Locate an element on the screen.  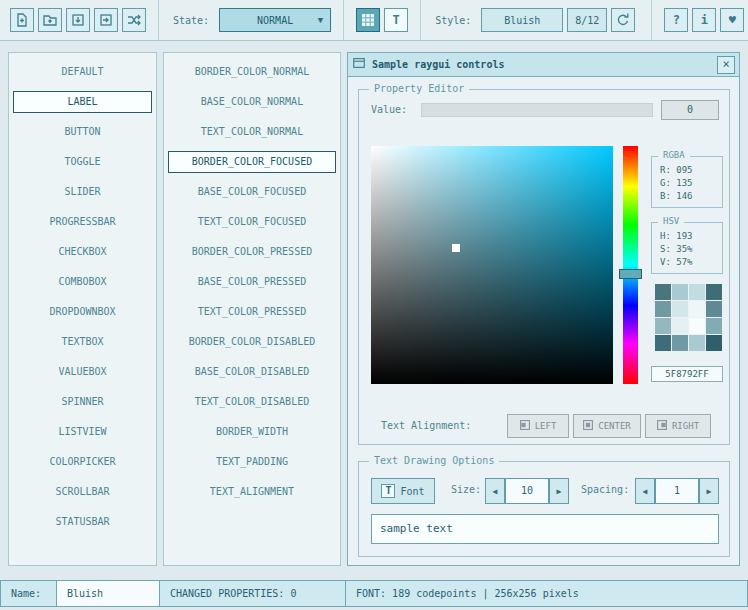
align-right-button: RIGHT is located at coordinates (678, 426).